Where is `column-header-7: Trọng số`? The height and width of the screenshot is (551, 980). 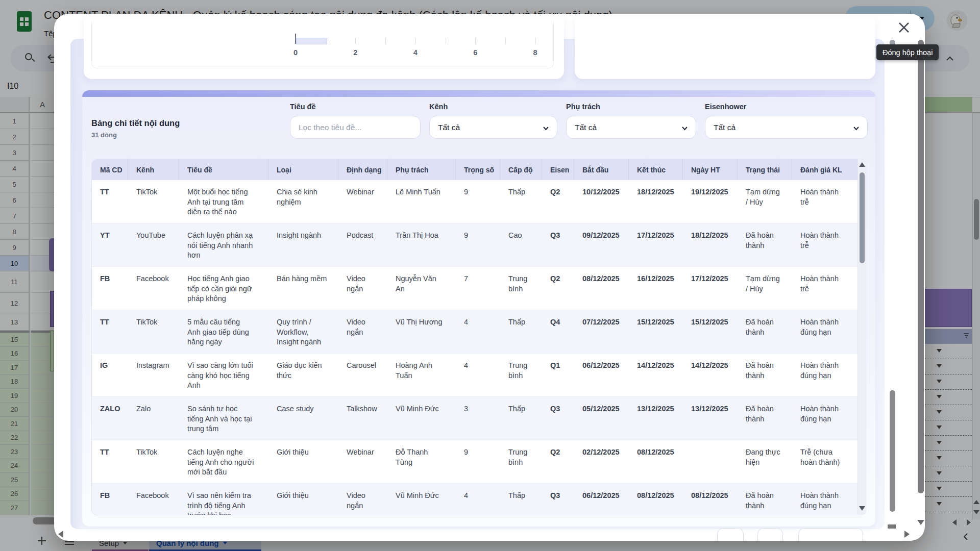
column-header-7: Trọng số is located at coordinates (478, 169).